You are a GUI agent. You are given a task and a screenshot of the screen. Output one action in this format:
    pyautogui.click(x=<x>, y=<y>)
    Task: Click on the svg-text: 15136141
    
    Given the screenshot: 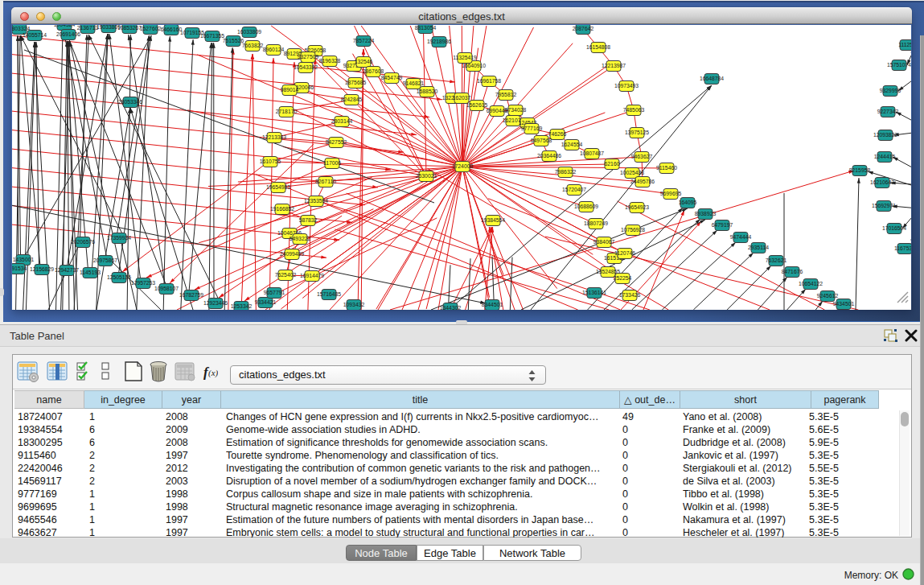 What is the action you would take?
    pyautogui.click(x=594, y=293)
    